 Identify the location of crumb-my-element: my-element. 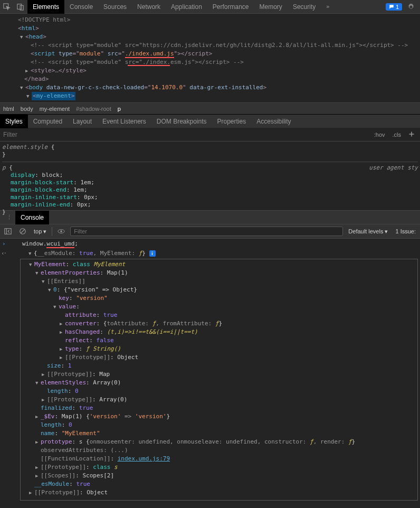
(55, 109).